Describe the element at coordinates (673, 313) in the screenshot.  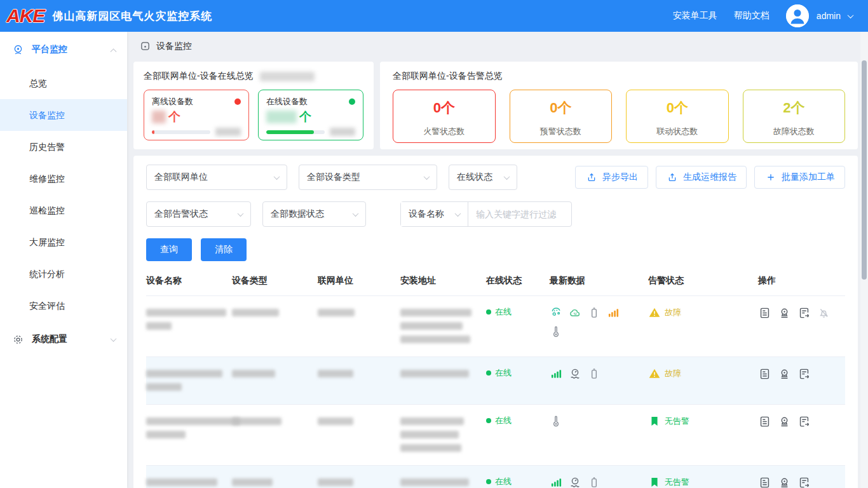
I see `alarm-status-label: 故障` at that location.